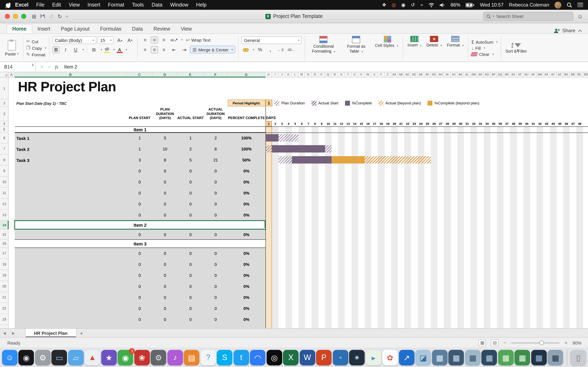 The image size is (588, 367). Describe the element at coordinates (140, 130) in the screenshot. I see `section-row-item-1: Item 1` at that location.